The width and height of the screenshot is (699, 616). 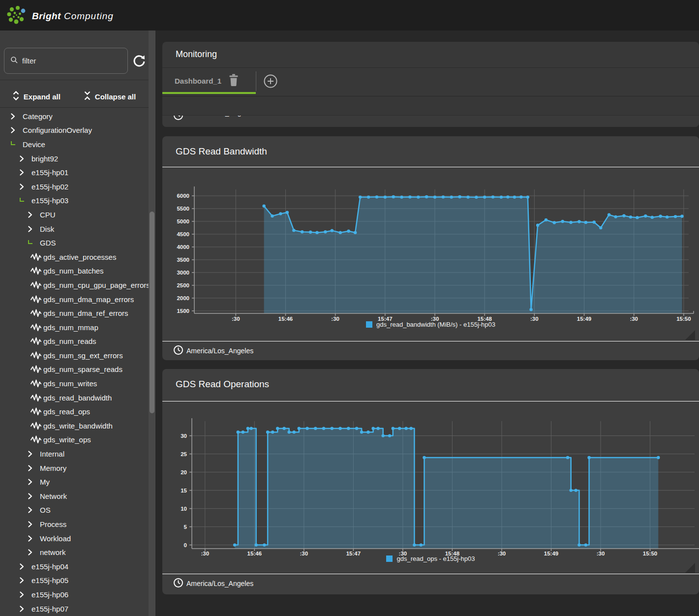 I want to click on tree-item-My: My, so click(x=74, y=482).